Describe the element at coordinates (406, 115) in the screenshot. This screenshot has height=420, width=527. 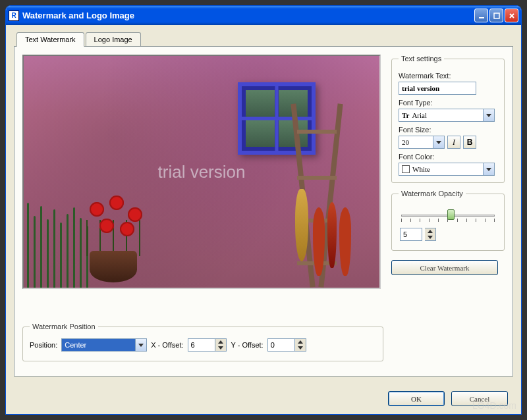
I see `truetype-icon: Tr` at that location.